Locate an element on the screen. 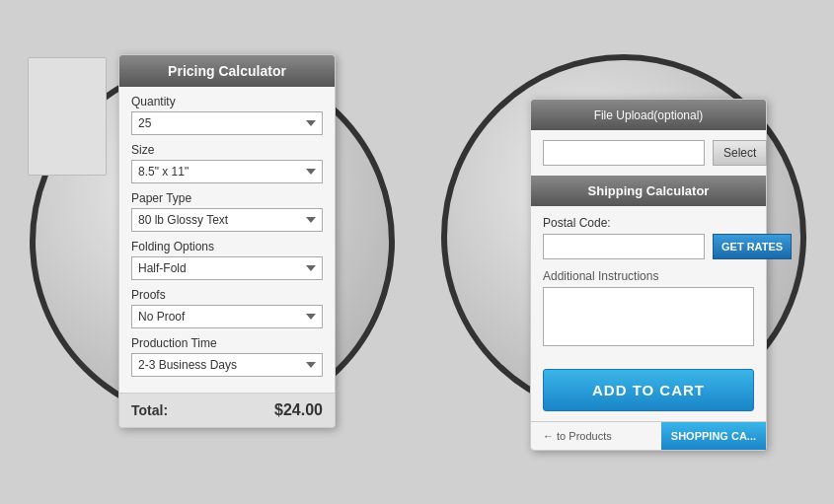 The image size is (834, 504). proofs-field-group: Proofs No Proof Digital Proof Hard Copy … is located at coordinates (227, 308).